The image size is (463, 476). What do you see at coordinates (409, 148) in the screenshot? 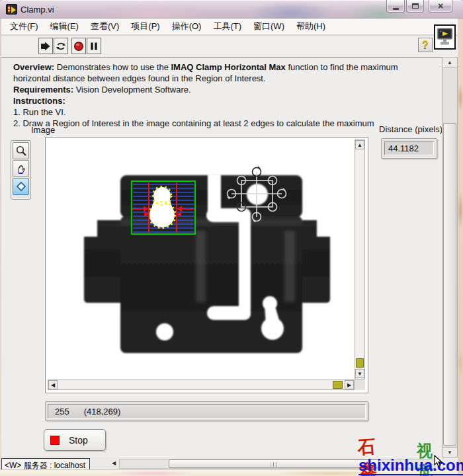
I see `distance-value: 44.1182` at bounding box center [409, 148].